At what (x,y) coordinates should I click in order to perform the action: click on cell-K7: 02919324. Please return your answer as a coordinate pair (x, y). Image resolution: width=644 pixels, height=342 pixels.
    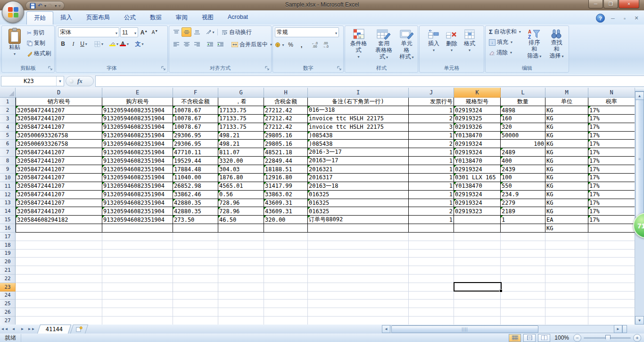
    Looking at the image, I should click on (477, 152).